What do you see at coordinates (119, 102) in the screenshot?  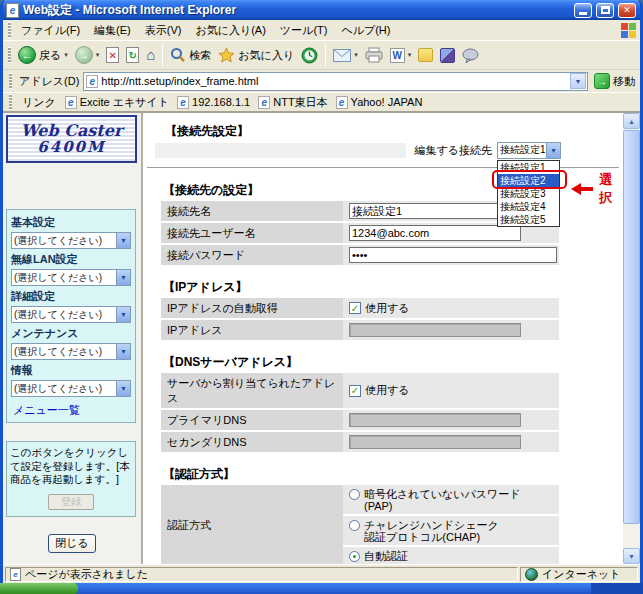 I see `link-excite: e Excite エキサイト` at bounding box center [119, 102].